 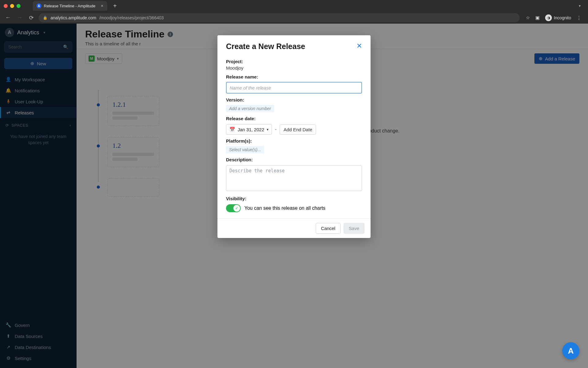 What do you see at coordinates (266, 47) in the screenshot?
I see `modal-title: Create a New Release` at bounding box center [266, 47].